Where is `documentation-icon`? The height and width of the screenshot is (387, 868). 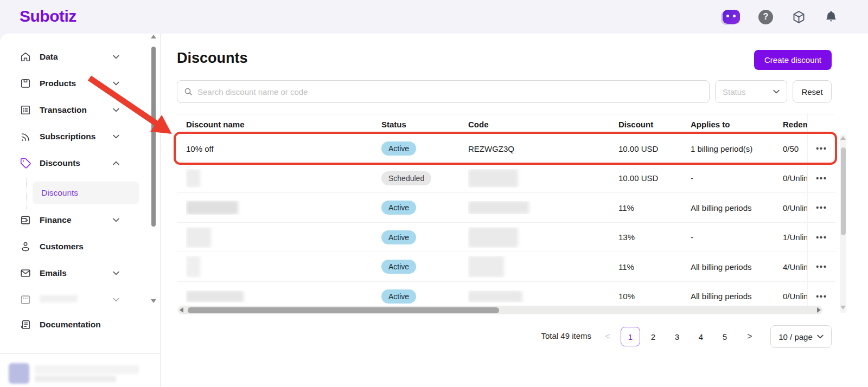 documentation-icon is located at coordinates (25, 325).